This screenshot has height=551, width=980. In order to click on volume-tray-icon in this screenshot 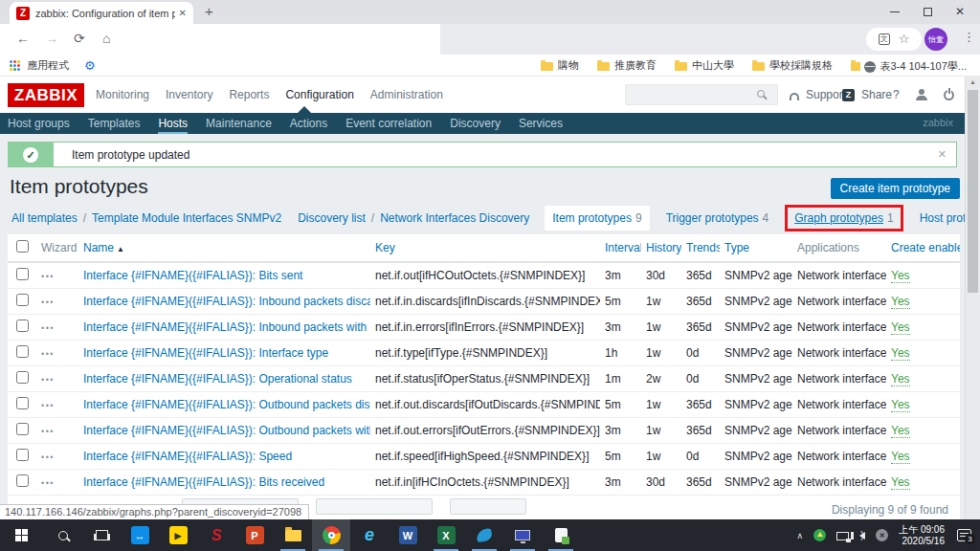, I will do `click(862, 536)`.